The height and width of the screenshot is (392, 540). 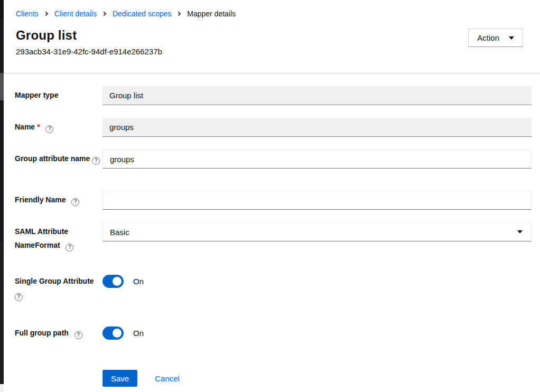 What do you see at coordinates (2, 87) in the screenshot?
I see `sidebar-active-item-sliver` at bounding box center [2, 87].